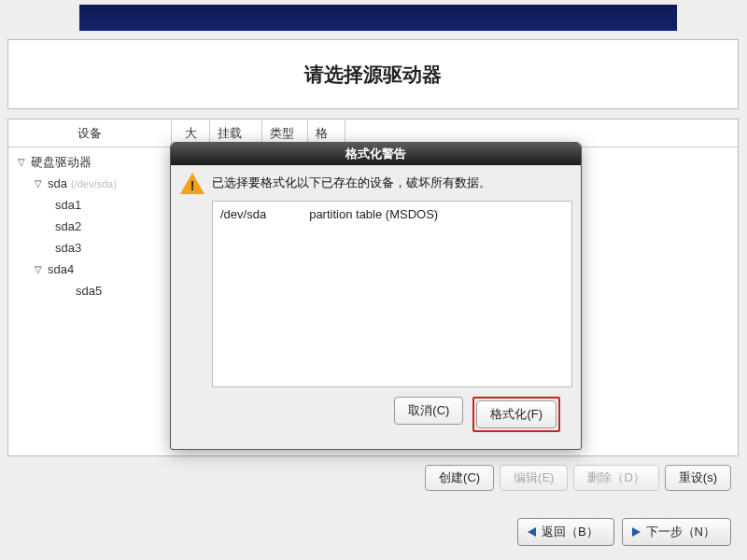  I want to click on next-label: 下一步（N）, so click(681, 532).